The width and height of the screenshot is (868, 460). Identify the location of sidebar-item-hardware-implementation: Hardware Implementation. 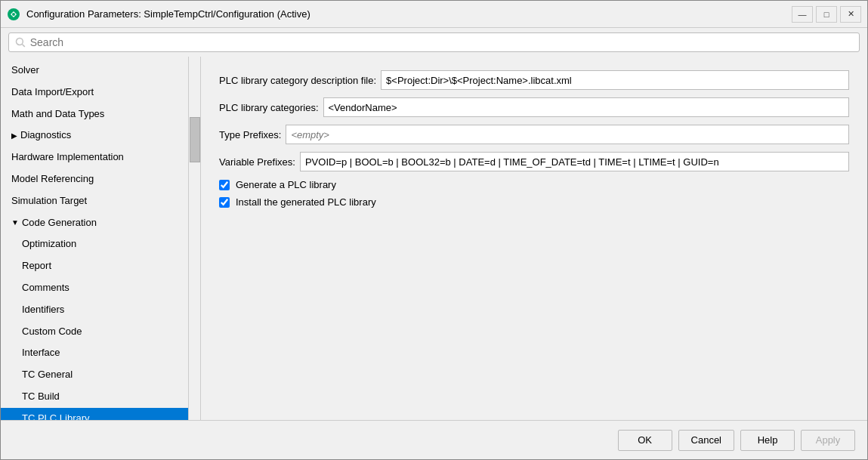
(94, 157).